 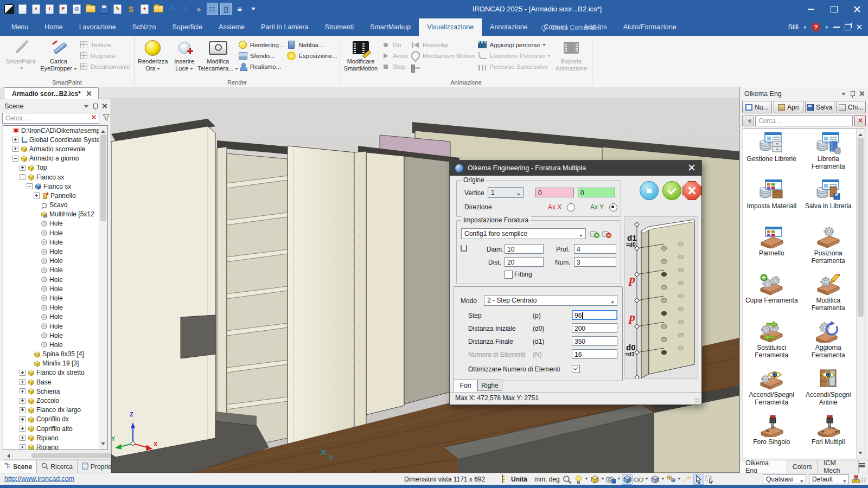 I want to click on more-commands-icon, so click(x=253, y=9).